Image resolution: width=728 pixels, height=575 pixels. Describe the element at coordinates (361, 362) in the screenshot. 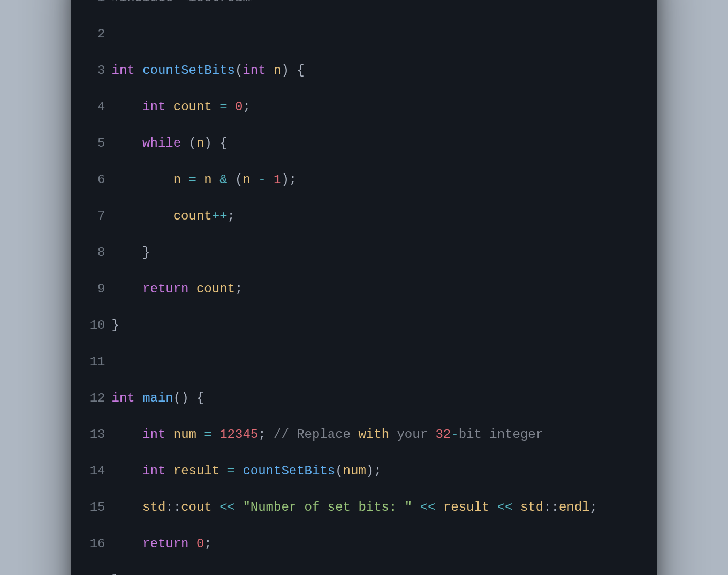

I see `code-line: 11` at that location.